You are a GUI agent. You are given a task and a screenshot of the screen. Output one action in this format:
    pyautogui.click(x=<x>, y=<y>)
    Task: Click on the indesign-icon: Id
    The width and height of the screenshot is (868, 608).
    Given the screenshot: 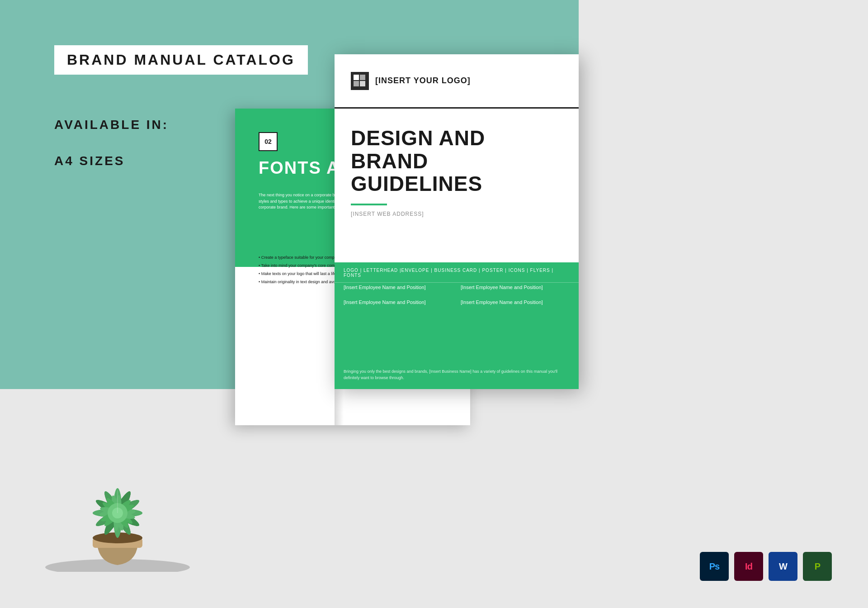 What is the action you would take?
    pyautogui.click(x=749, y=566)
    